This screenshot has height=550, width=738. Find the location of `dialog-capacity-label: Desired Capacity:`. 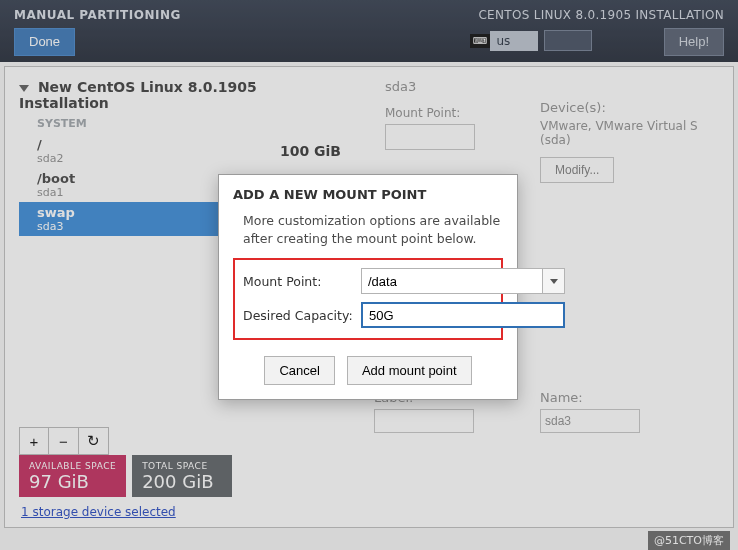

dialog-capacity-label: Desired Capacity: is located at coordinates (299, 316).